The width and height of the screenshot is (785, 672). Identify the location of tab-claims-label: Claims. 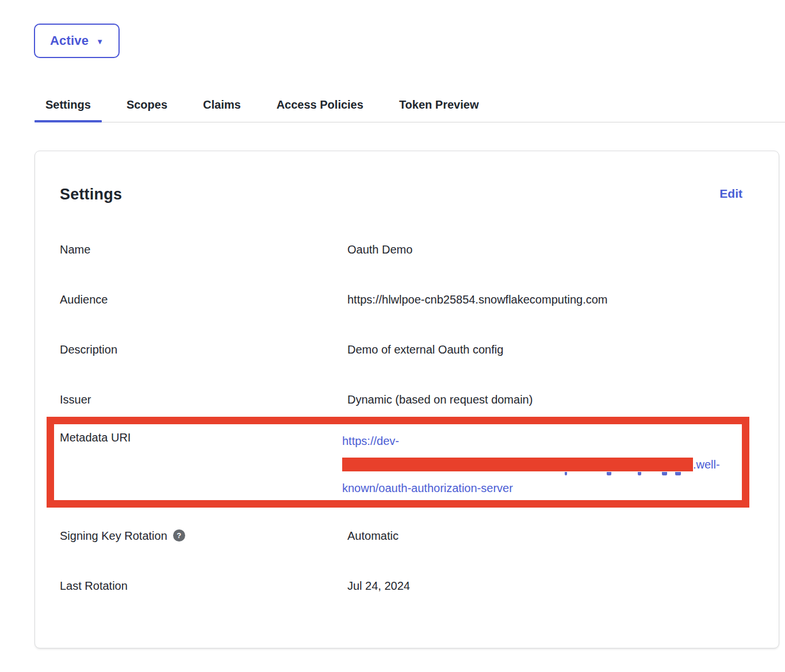
(222, 105).